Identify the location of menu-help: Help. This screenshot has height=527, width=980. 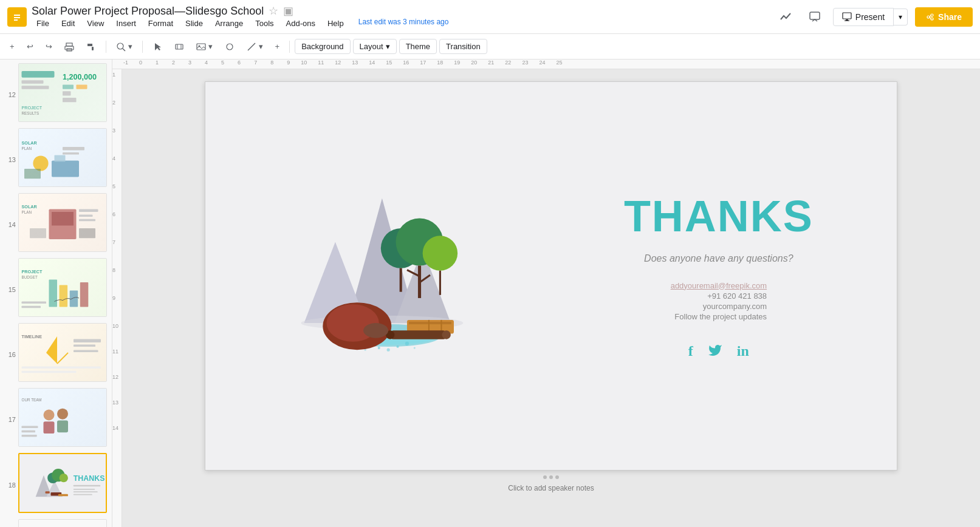
(335, 23).